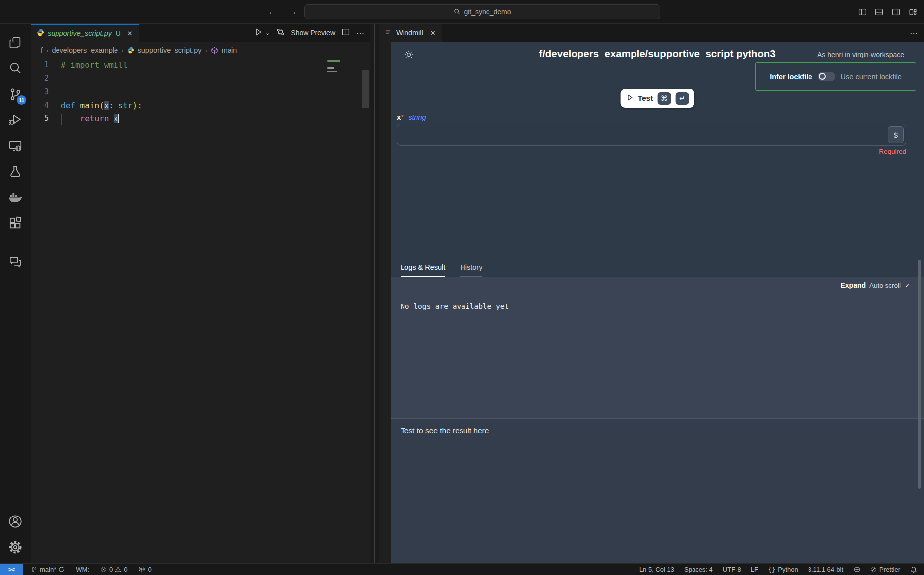 The width and height of the screenshot is (924, 575). What do you see at coordinates (885, 569) in the screenshot?
I see `prettier-status: Prettier` at bounding box center [885, 569].